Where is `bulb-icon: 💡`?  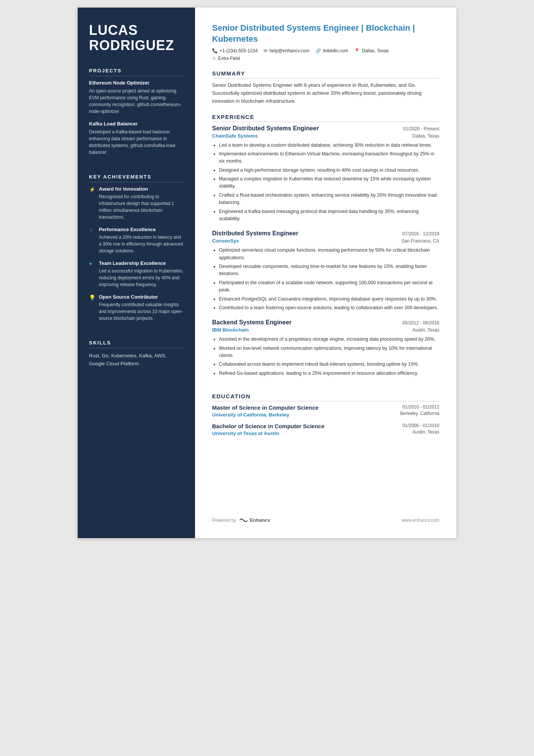 bulb-icon: 💡 is located at coordinates (92, 308).